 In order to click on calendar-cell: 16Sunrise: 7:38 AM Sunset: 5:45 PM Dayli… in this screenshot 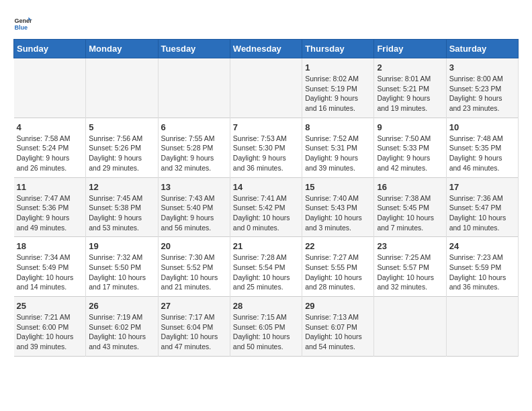, I will do `click(410, 207)`.